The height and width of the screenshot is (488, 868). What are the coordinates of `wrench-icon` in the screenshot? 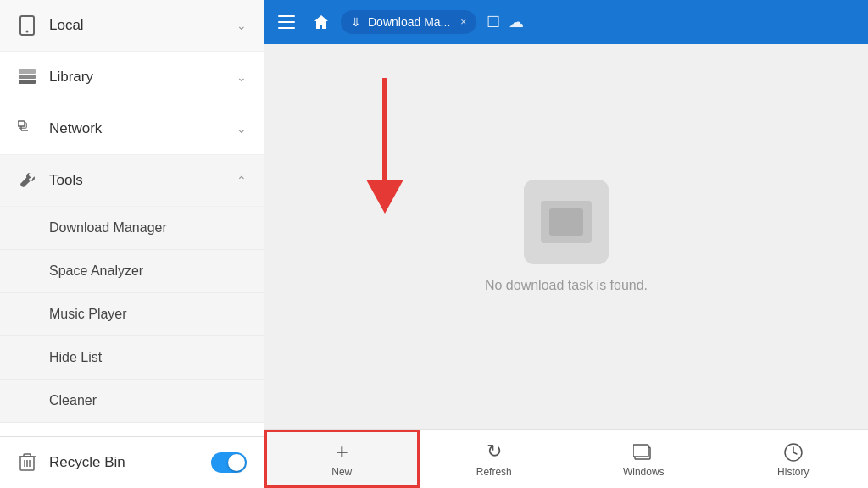 It's located at (27, 180).